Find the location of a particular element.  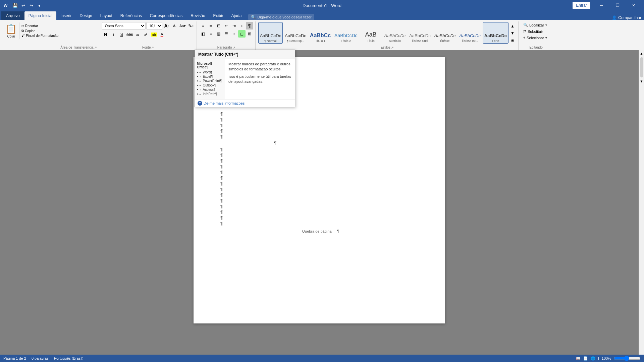

ribbon-right-actions: 👤 Compartilhar is located at coordinates (628, 18).